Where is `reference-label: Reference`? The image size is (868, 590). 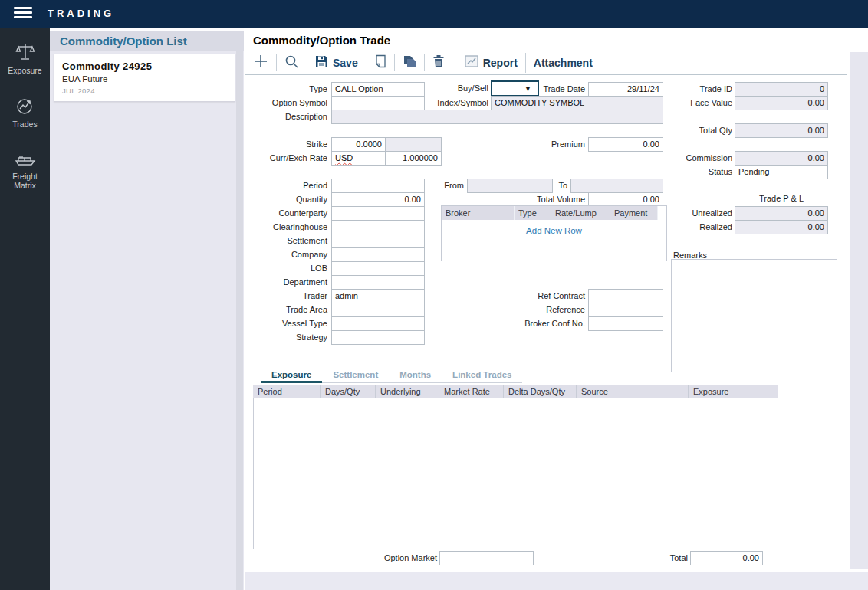
reference-label: Reference is located at coordinates (546, 310).